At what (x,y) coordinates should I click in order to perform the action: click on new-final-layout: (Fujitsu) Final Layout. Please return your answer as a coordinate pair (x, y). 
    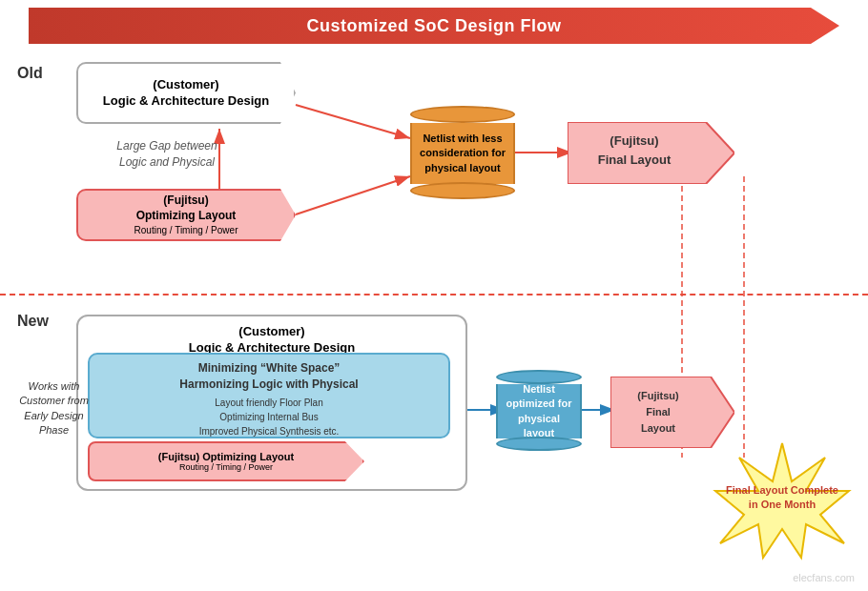
    Looking at the image, I should click on (672, 412).